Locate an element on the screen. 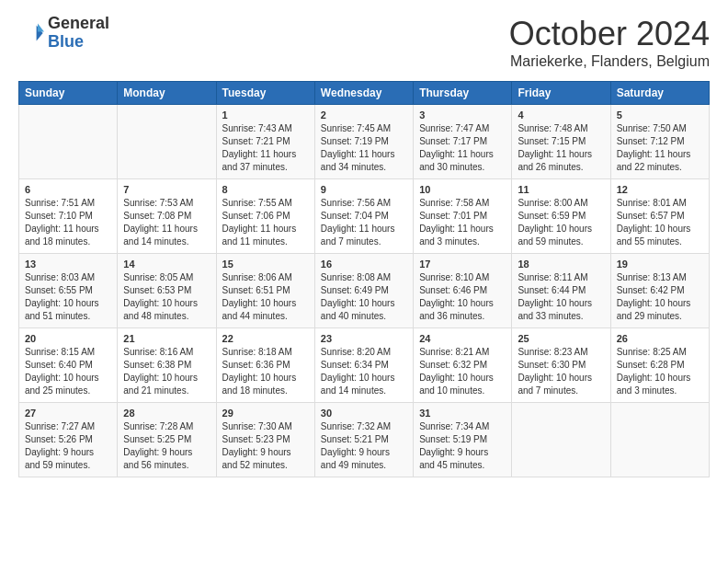 The height and width of the screenshot is (563, 728). day-info: Sunrise: 8:25 AM Sunset: 6:28 PM Dayligh… is located at coordinates (660, 372).